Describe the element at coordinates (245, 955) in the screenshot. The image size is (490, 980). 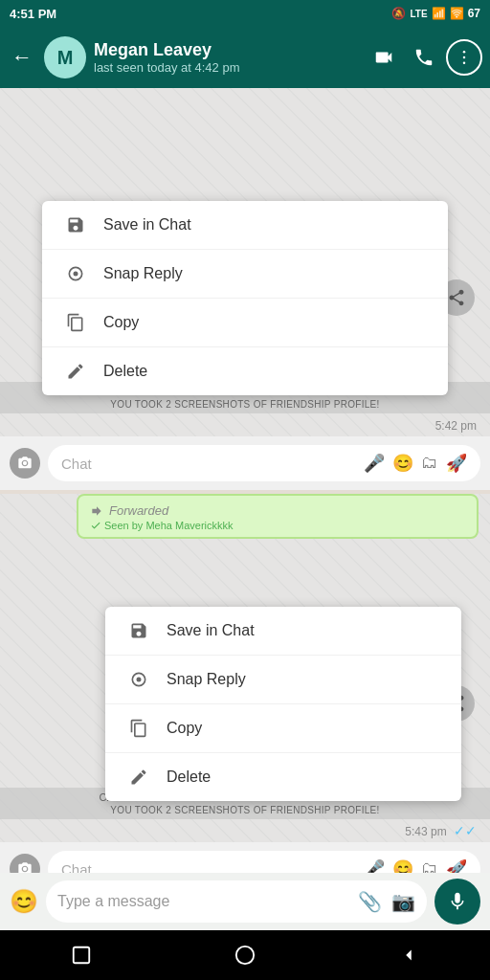
I see `nav-home-button` at that location.